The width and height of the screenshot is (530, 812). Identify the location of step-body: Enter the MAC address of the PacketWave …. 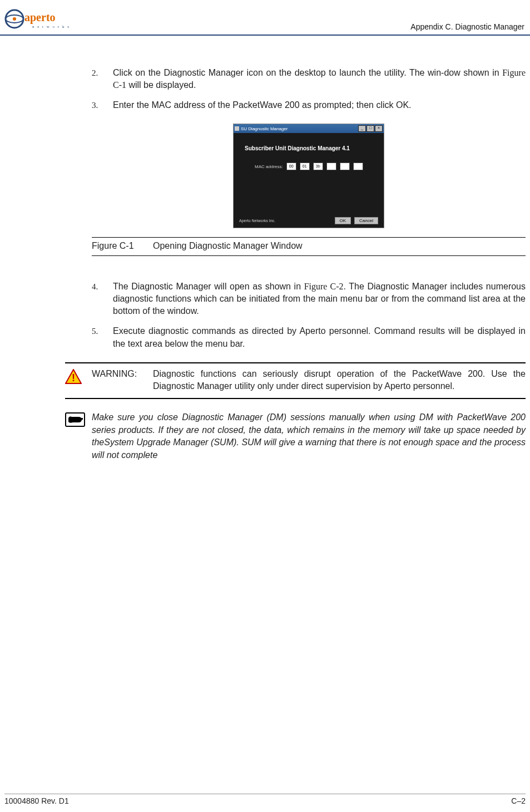
(319, 105).